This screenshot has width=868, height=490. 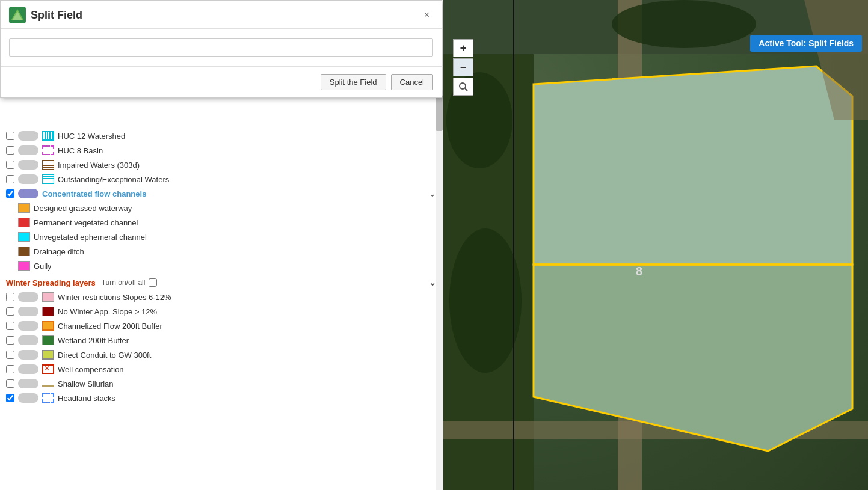 What do you see at coordinates (48, 165) in the screenshot?
I see `impaired-swatch` at bounding box center [48, 165].